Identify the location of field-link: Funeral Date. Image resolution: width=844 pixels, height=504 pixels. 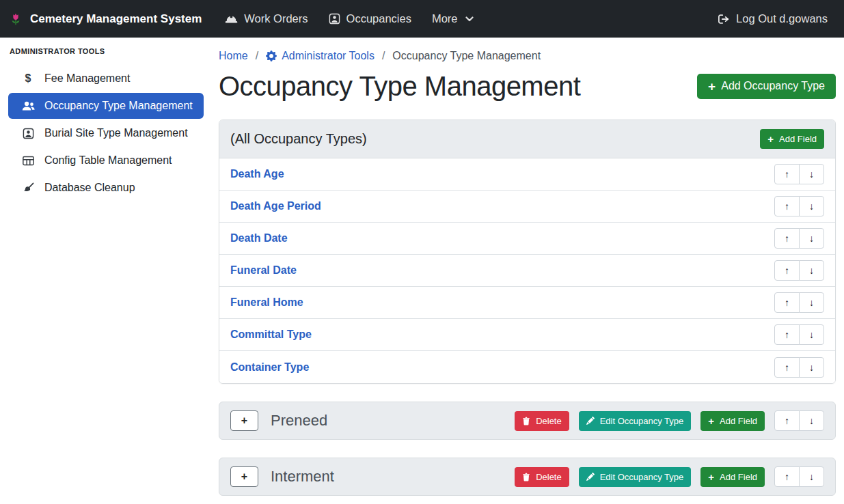
(264, 270).